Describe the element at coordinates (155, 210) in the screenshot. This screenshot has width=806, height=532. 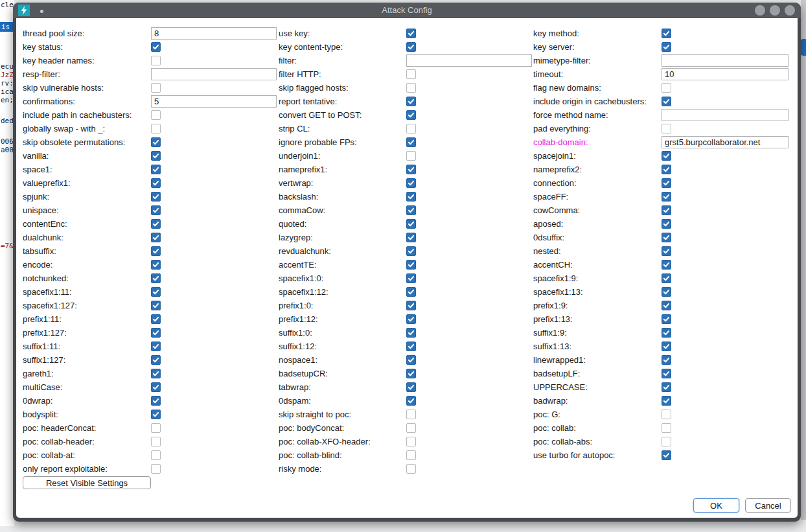
I see `checkbox-unispace` at that location.